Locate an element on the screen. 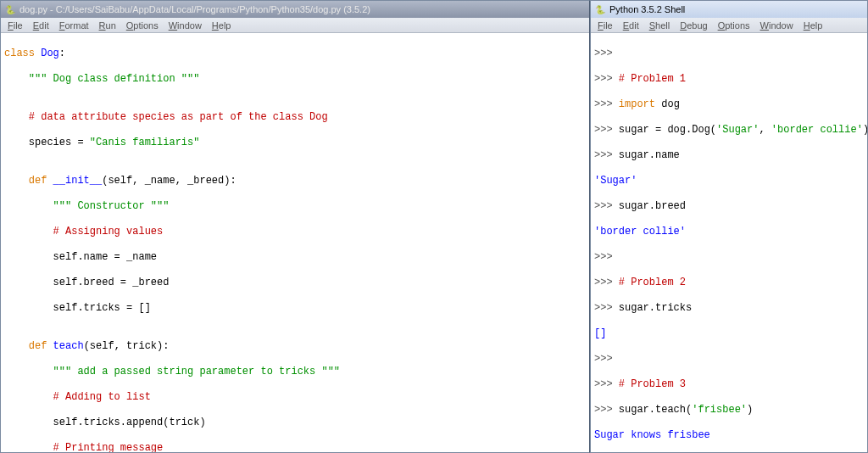  editor-menubar: File Edit Format Run Options Window Help is located at coordinates (295, 25).